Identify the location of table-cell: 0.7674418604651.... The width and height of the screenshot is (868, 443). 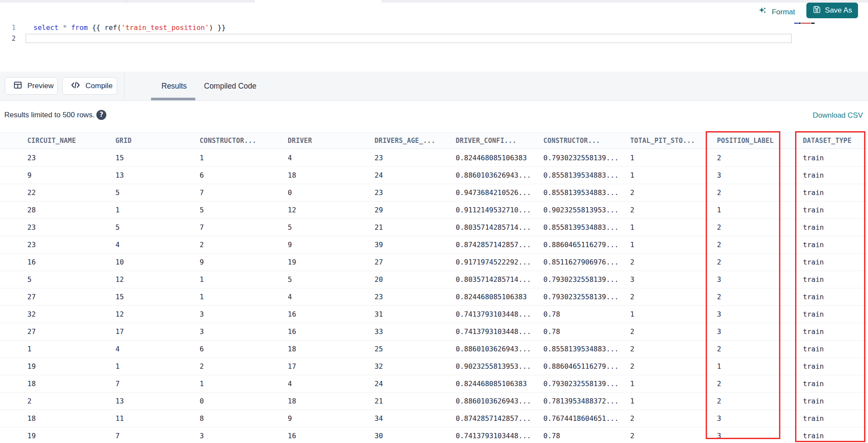
(587, 419).